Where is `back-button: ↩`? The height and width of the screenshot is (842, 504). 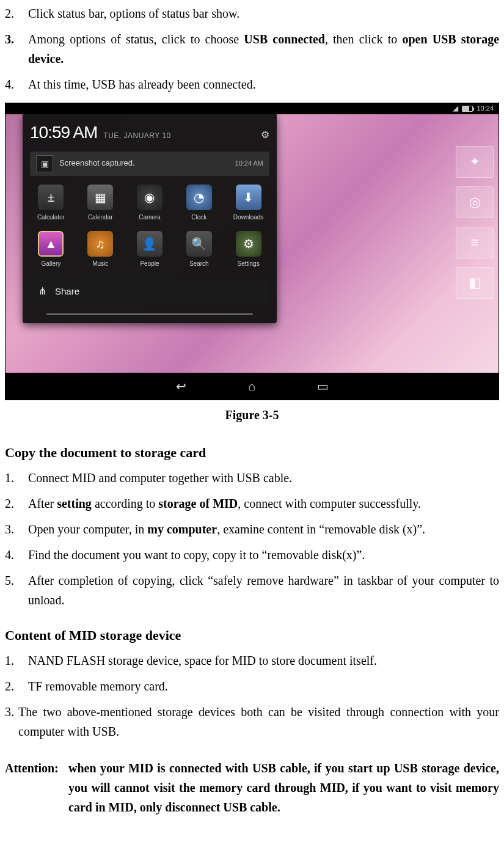
back-button: ↩ is located at coordinates (181, 386).